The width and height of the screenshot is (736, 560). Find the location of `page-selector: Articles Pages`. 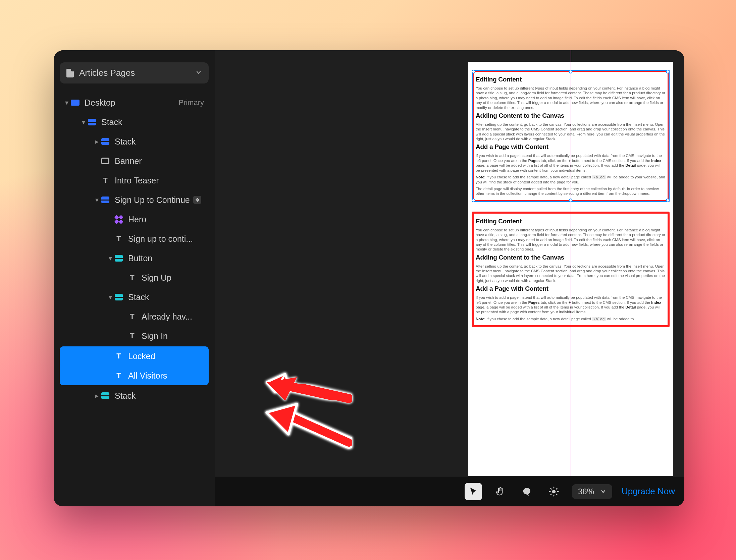

page-selector: Articles Pages is located at coordinates (134, 73).